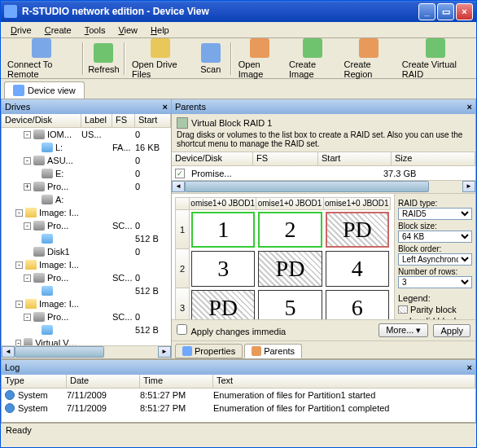  I want to click on col-label: Label, so click(97, 121).